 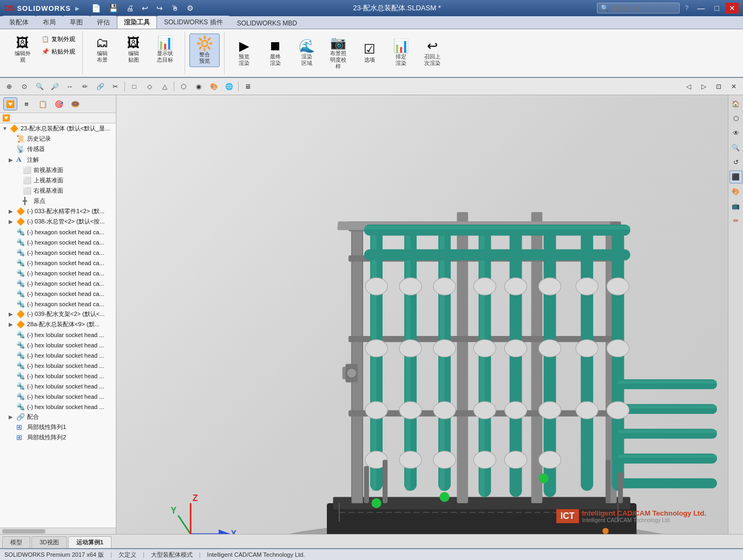 I want to click on tab-model: 模型, so click(x=16, y=542).